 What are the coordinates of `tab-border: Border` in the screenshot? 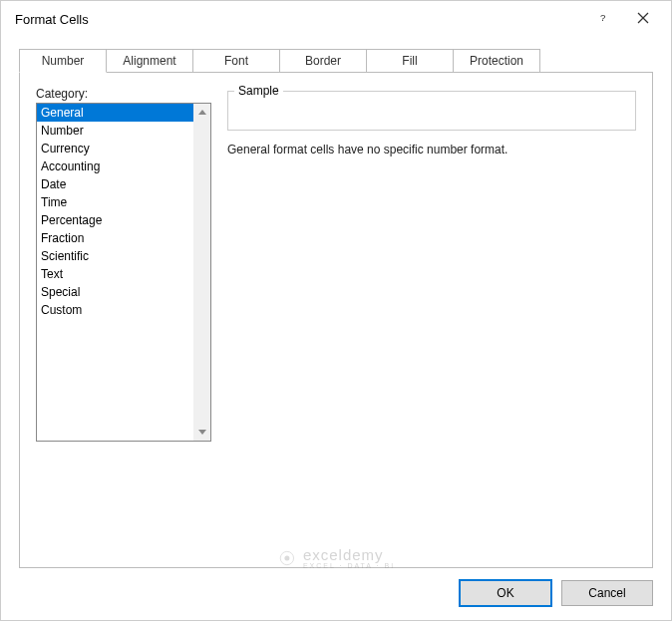 It's located at (323, 61).